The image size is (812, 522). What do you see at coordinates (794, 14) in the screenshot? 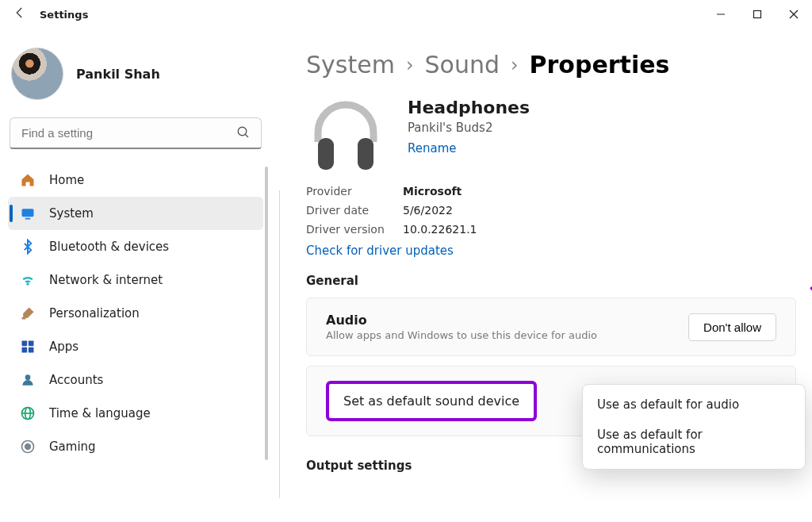
I see `close-button` at bounding box center [794, 14].